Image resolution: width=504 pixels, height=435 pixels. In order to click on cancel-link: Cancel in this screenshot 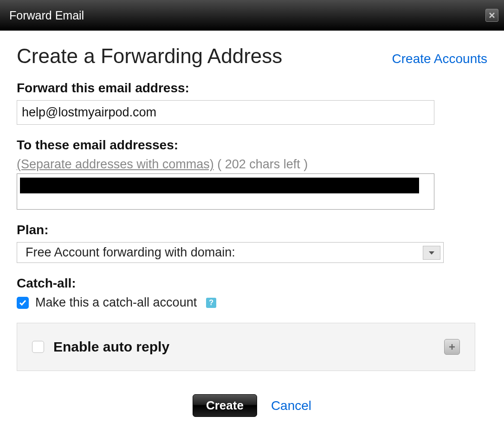, I will do `click(291, 406)`.